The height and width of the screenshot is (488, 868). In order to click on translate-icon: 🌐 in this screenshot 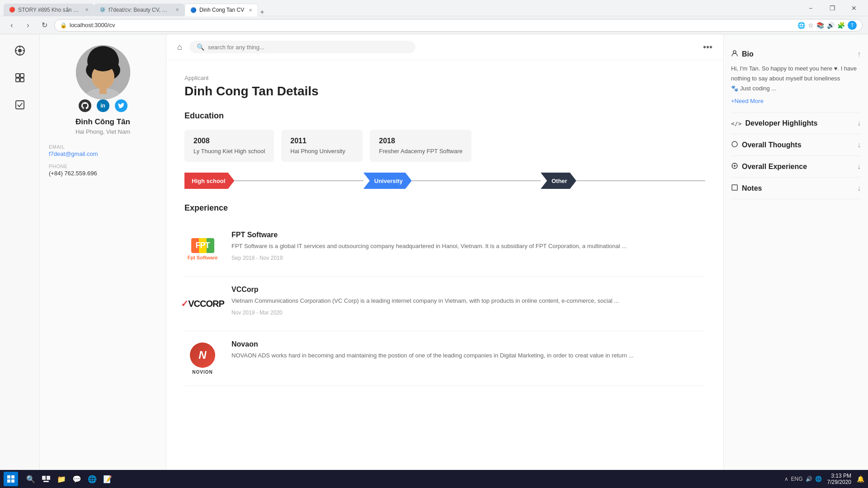, I will do `click(801, 25)`.